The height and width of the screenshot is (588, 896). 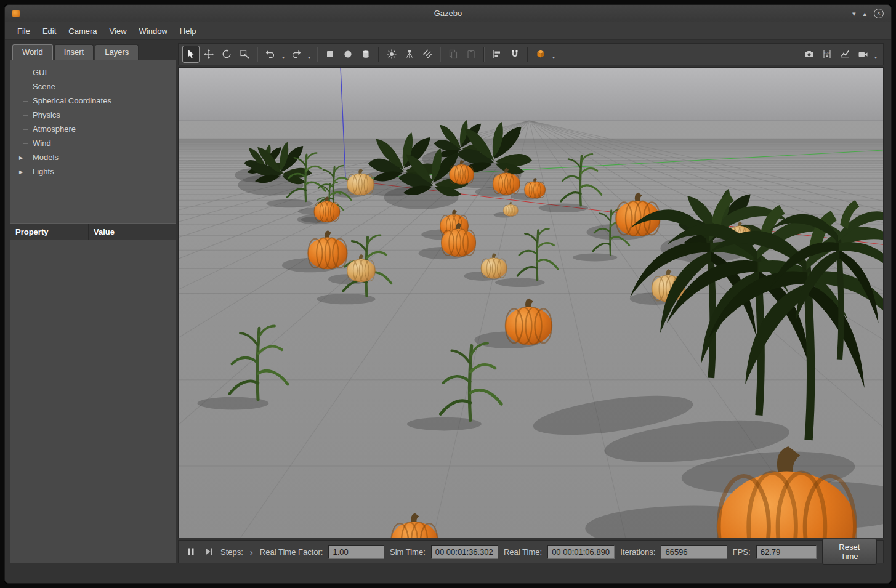 What do you see at coordinates (366, 54) in the screenshot?
I see `insert-cylinder-button` at bounding box center [366, 54].